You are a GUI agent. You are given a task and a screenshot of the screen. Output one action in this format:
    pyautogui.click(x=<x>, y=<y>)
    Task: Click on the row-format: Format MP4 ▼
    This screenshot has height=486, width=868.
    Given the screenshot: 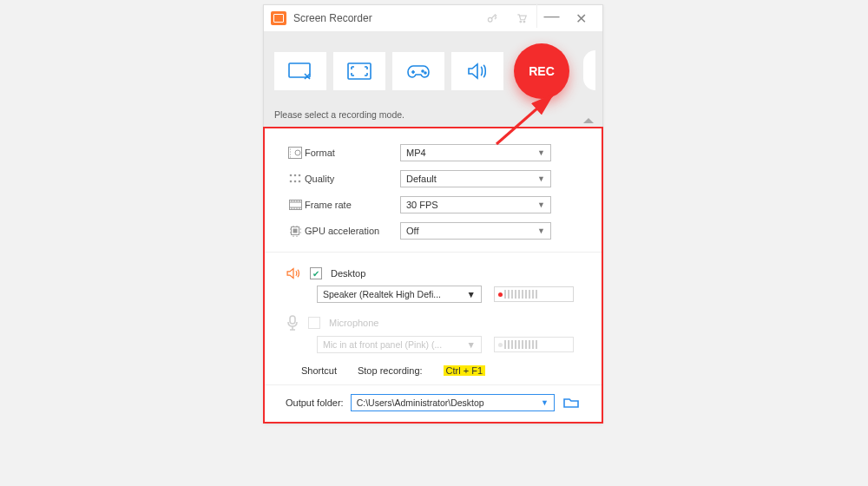 What is the action you would take?
    pyautogui.click(x=433, y=153)
    